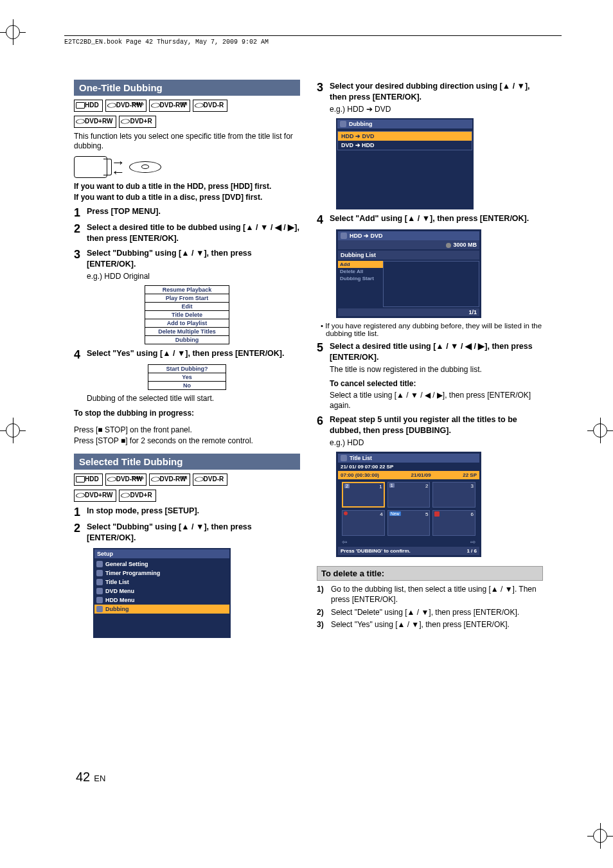 This screenshot has height=868, width=613. I want to click on note-hdd-first: If you want to dub a title in the HDD, p…, so click(187, 186).